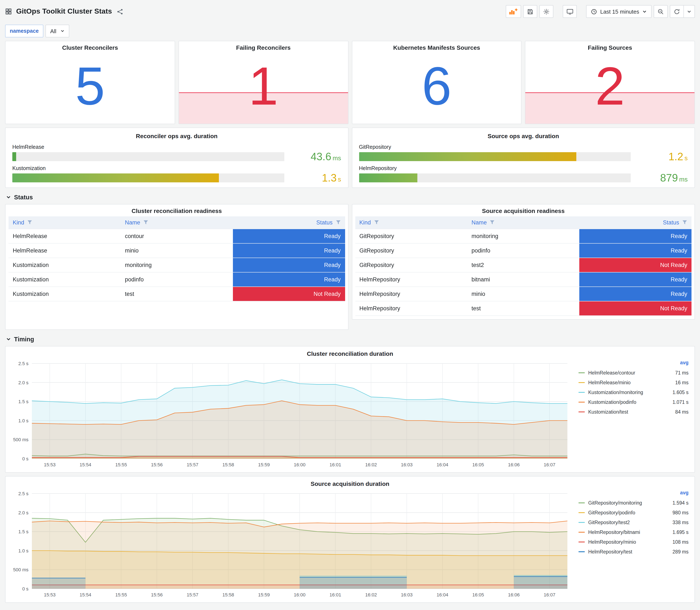  I want to click on column-header-label: Status, so click(671, 223).